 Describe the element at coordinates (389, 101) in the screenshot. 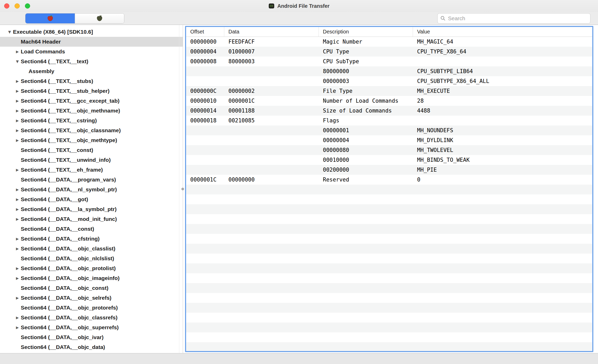

I see `table-row: 000000100000001CNumber of Load Commands2…` at that location.